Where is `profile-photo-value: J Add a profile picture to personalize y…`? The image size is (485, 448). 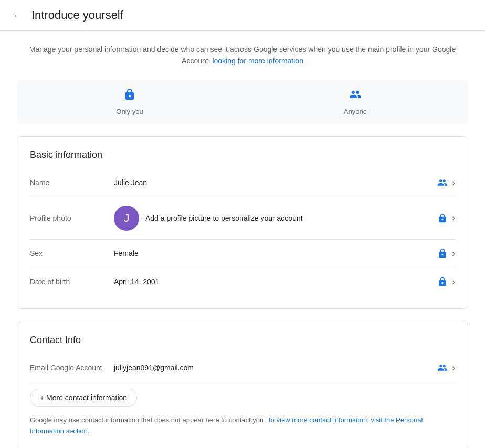
profile-photo-value: J Add a profile picture to personalize y… is located at coordinates (276, 218).